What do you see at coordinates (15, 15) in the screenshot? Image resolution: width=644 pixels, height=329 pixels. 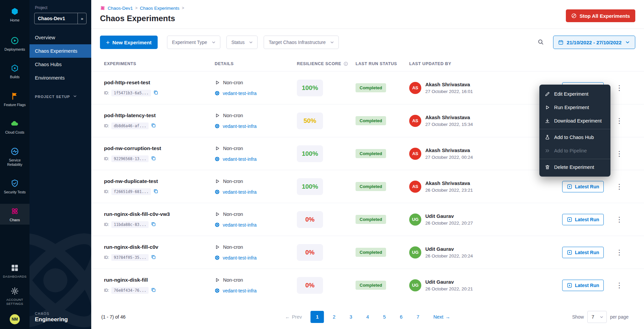 I see `nav-home: Home` at bounding box center [15, 15].